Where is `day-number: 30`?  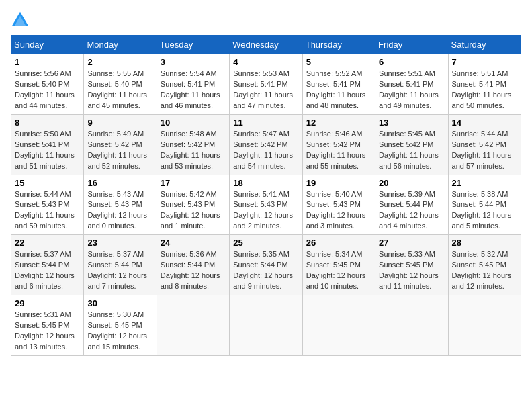
day-number: 30 is located at coordinates (120, 304).